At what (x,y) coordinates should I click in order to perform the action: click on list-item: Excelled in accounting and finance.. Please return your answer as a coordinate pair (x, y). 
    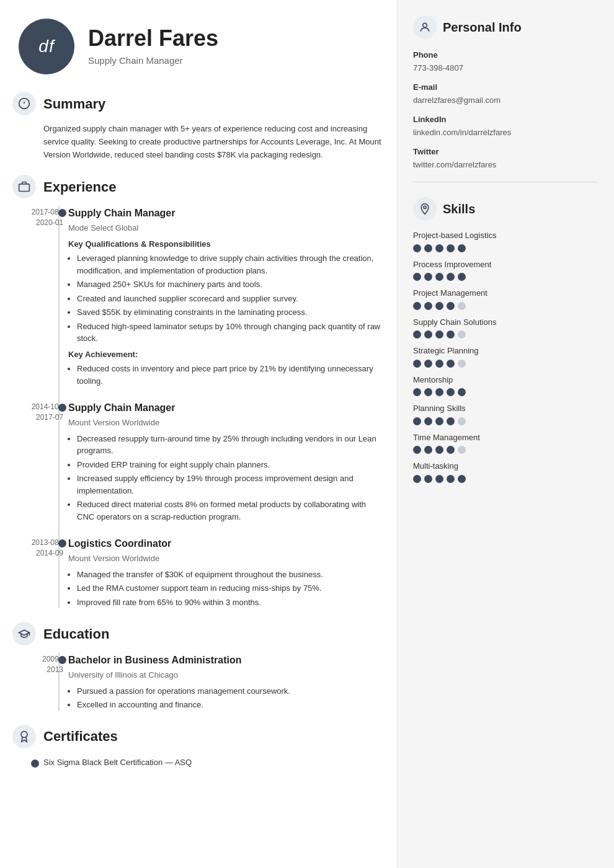
    Looking at the image, I should click on (231, 705).